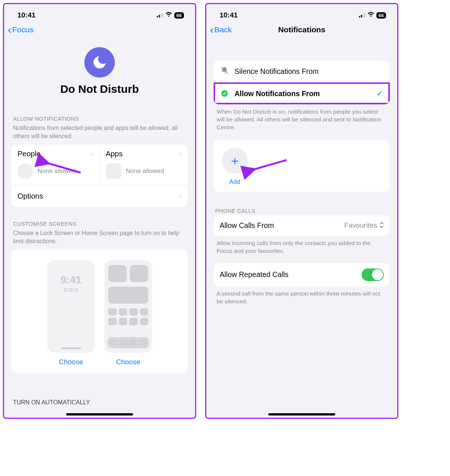  Describe the element at coordinates (145, 171) in the screenshot. I see `apps-status: None allowed` at that location.